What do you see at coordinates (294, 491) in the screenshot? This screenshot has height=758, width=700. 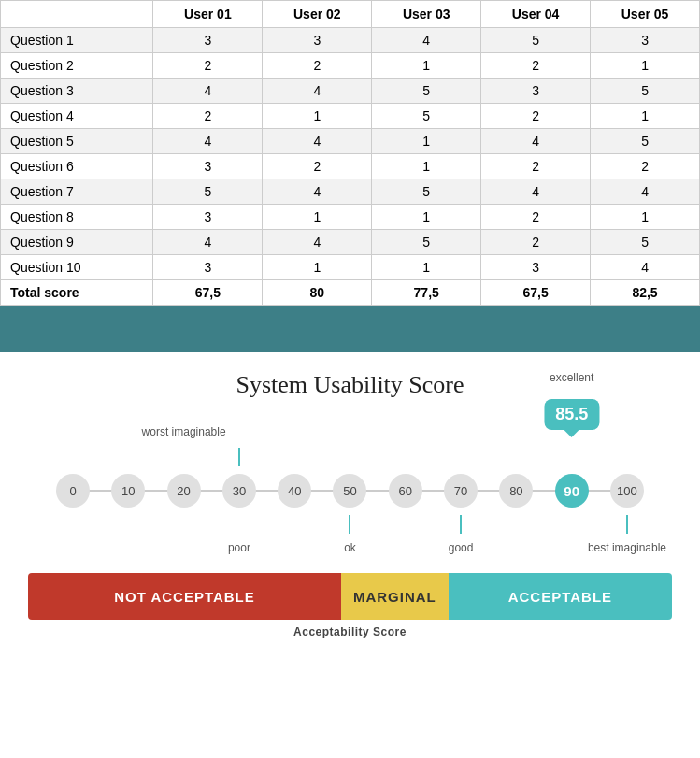 I see `scale-node: 40` at bounding box center [294, 491].